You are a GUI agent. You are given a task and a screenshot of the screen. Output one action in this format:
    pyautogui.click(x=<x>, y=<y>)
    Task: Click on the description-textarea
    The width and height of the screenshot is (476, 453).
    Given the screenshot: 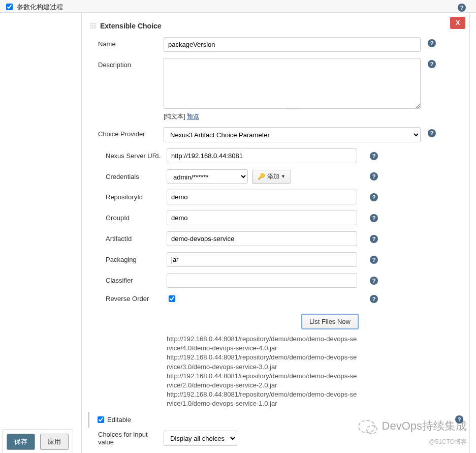 What is the action you would take?
    pyautogui.click(x=292, y=83)
    